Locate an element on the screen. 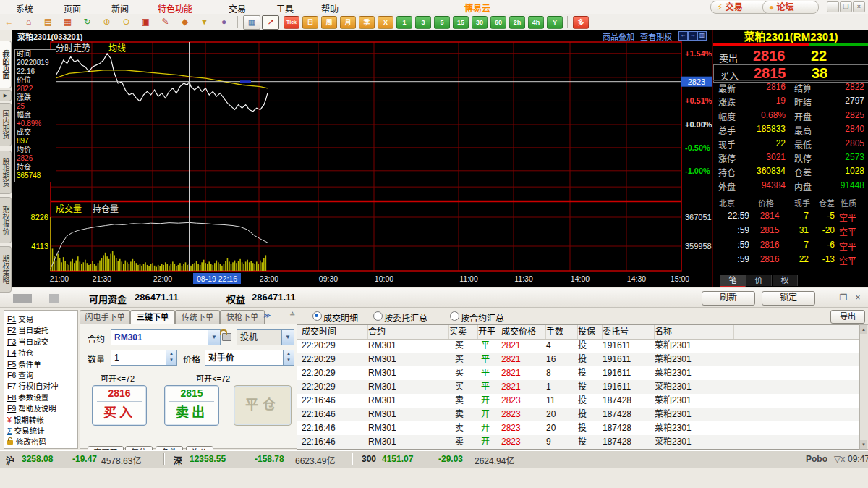  filter-x-icon: ▽x is located at coordinates (839, 459).